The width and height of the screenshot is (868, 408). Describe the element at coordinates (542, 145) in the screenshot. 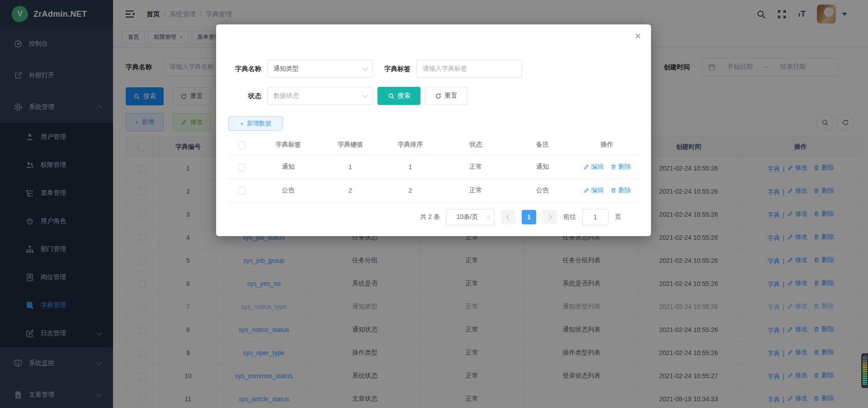

I see `modal-col-remark: 备注` at that location.